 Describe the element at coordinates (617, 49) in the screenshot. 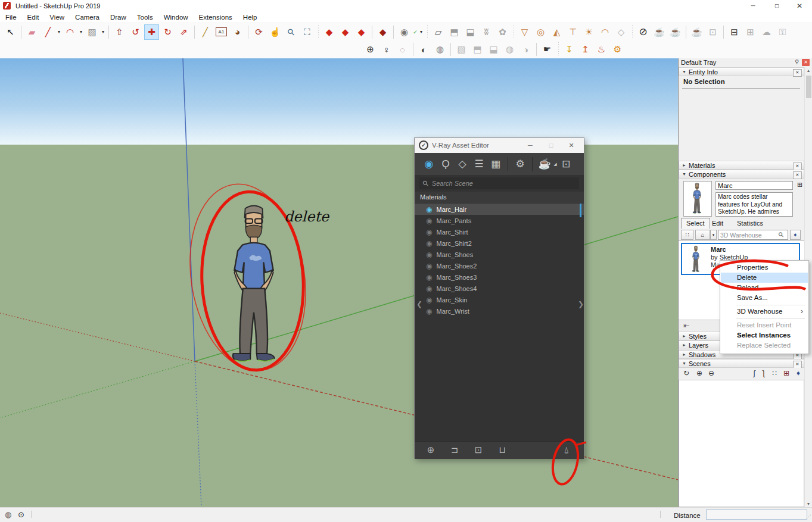

I see `settings-gear-icon: ⚙` at that location.